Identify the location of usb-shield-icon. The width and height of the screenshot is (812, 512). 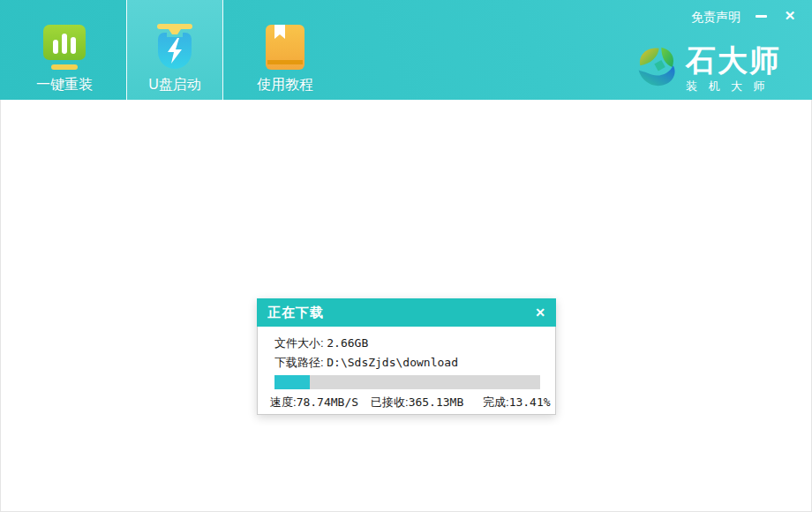
(175, 48).